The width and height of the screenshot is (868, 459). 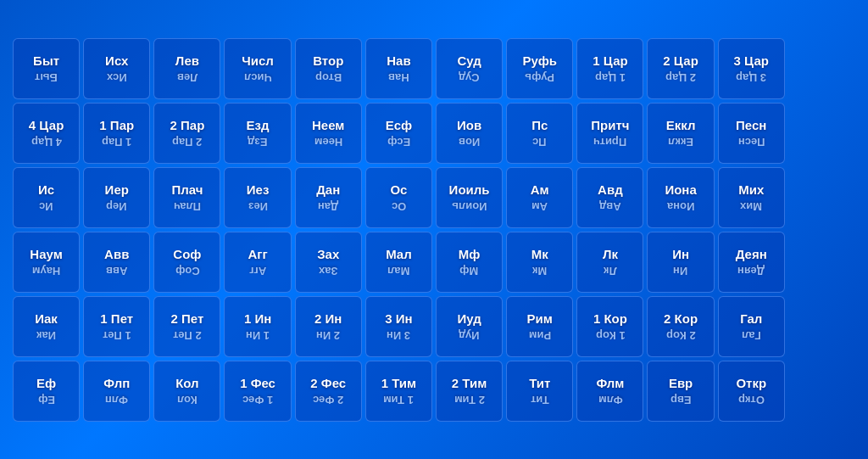 What do you see at coordinates (680, 198) in the screenshot?
I see `book-cell: ИонаИона` at bounding box center [680, 198].